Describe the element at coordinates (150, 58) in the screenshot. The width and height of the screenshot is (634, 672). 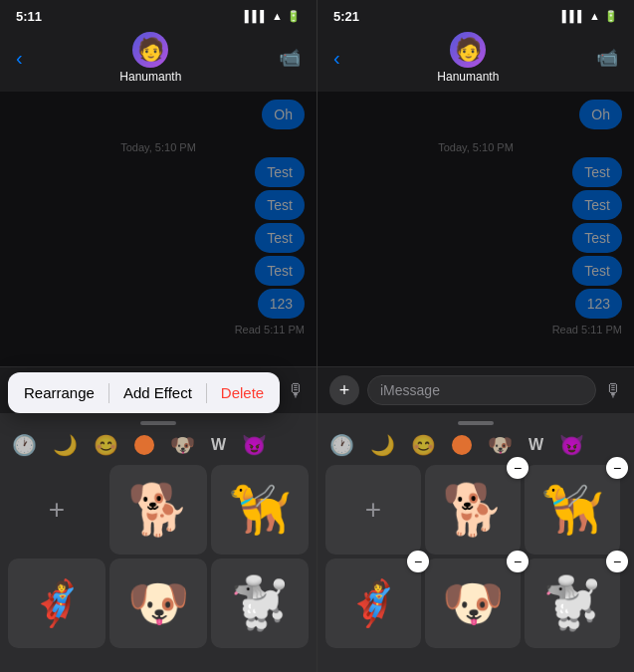
I see `contact-info-left: 🧑 Hanumanth` at that location.